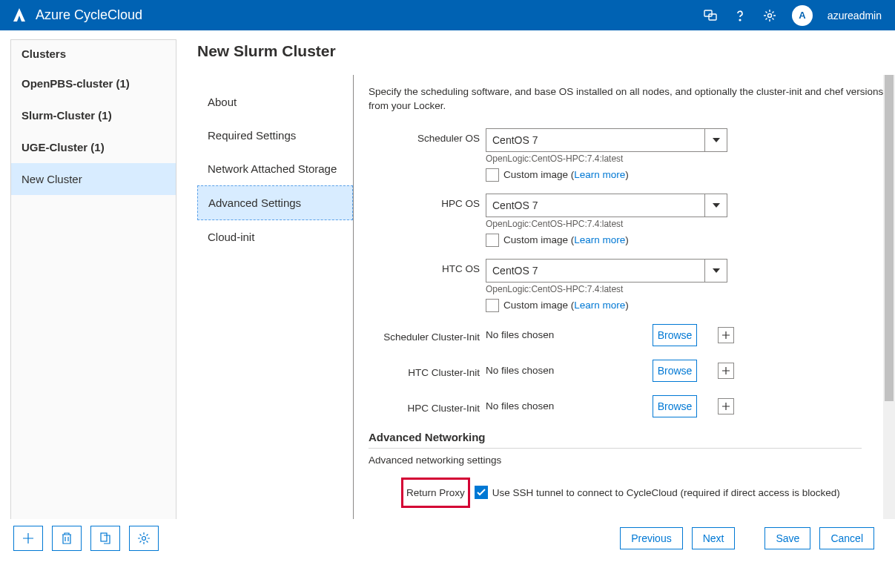 Image resolution: width=895 pixels, height=588 pixels. What do you see at coordinates (427, 406) in the screenshot?
I see `hpc-cluster-init-label: HPC Cluster-Init` at bounding box center [427, 406].